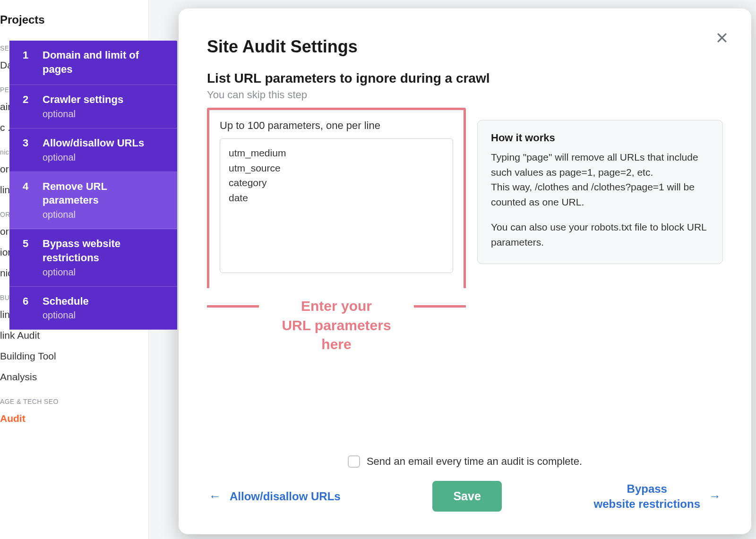 The image size is (756, 539). I want to click on wizard-step-label: Schedule, so click(66, 301).